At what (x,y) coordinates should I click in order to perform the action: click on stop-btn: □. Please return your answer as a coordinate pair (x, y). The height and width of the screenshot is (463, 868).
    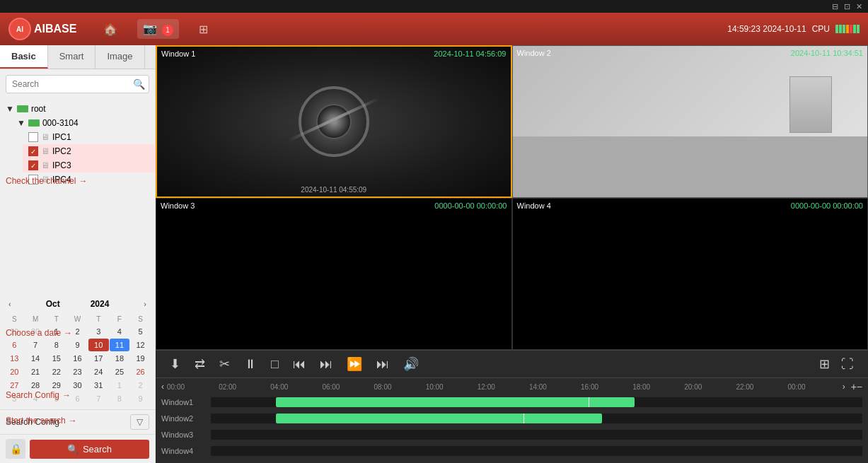
    Looking at the image, I should click on (274, 365).